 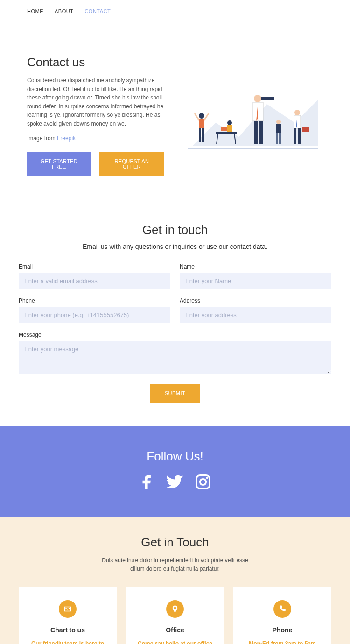 I want to click on touch-title: Get in Touch, so click(x=175, y=543).